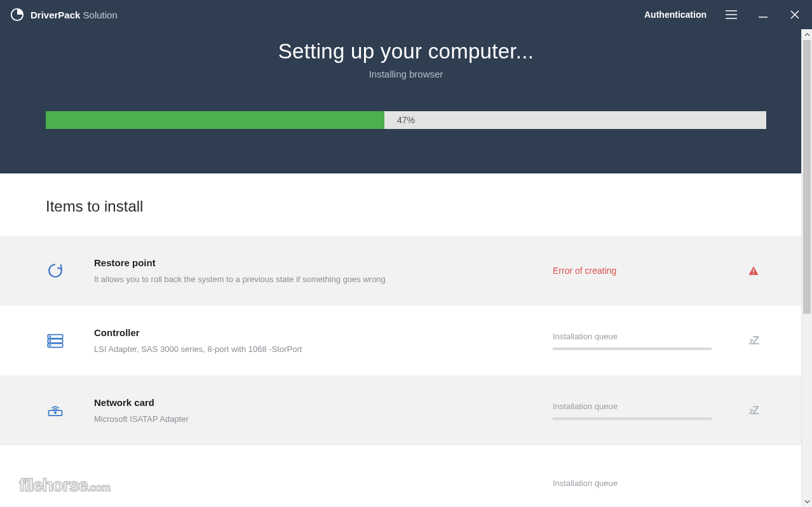 This screenshot has height=507, width=812. What do you see at coordinates (807, 268) in the screenshot?
I see `scrollbar-track` at bounding box center [807, 268].